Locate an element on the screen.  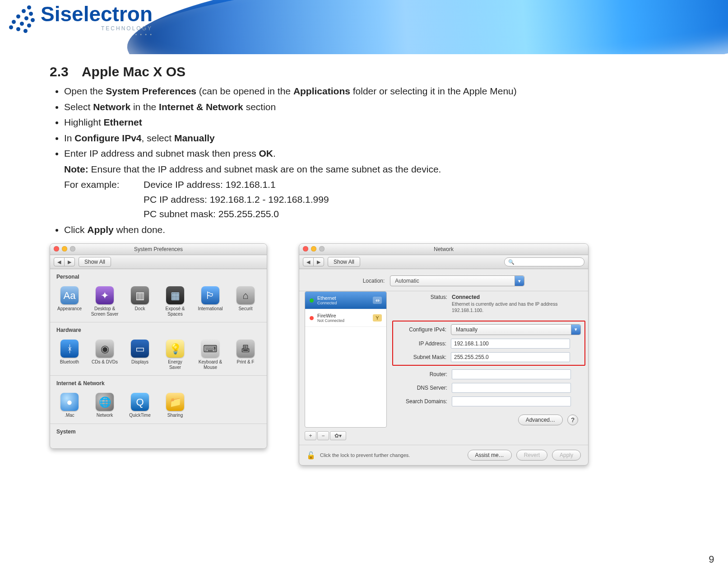
network-titlebar: Network is located at coordinates (444, 249).